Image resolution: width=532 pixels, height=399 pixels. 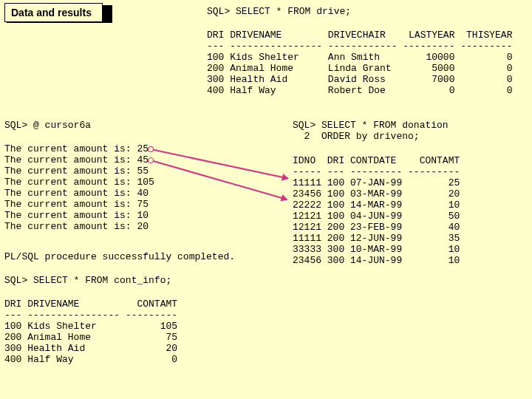 What do you see at coordinates (219, 180) in the screenshot?
I see `arrow-2-icon` at bounding box center [219, 180].